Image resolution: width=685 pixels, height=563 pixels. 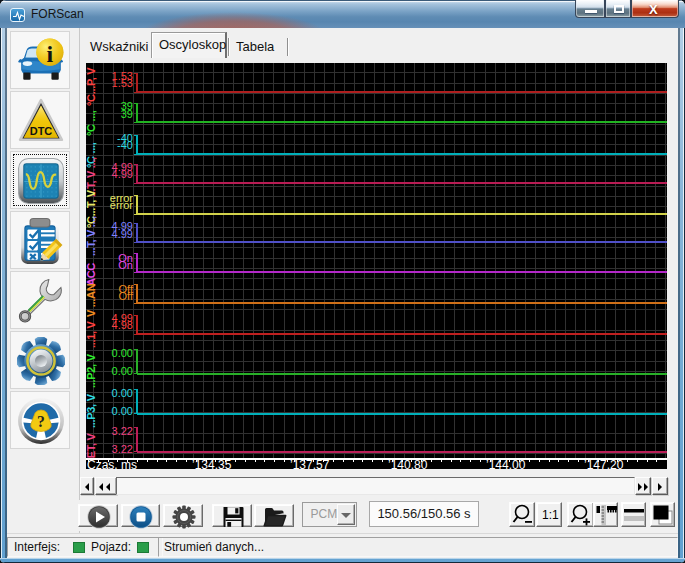 What do you see at coordinates (50, 54) in the screenshot?
I see `svg-text: i` at bounding box center [50, 54].